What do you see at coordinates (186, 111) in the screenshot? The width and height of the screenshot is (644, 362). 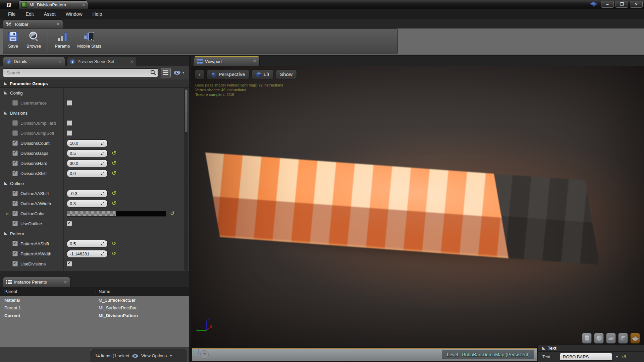 I see `scrollbar-thumb` at bounding box center [186, 111].